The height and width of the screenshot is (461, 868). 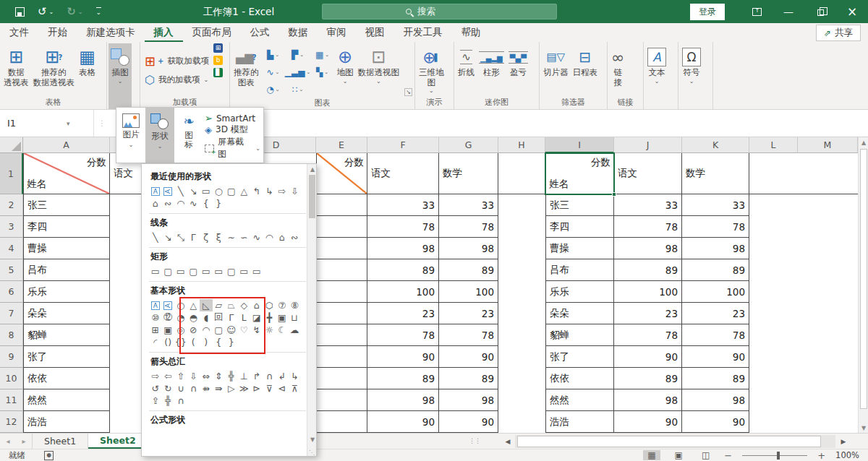 I want to click on cell-A9: 张了, so click(x=67, y=357).